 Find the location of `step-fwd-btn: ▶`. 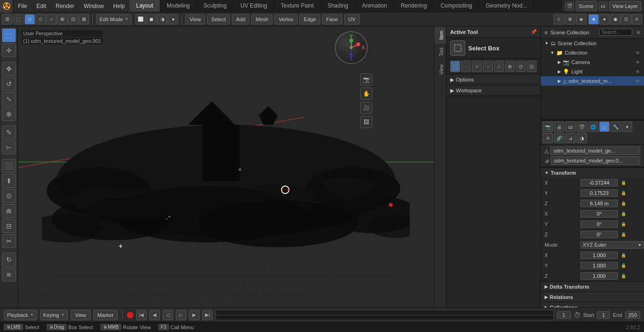

step-fwd-btn: ▶ is located at coordinates (194, 315).